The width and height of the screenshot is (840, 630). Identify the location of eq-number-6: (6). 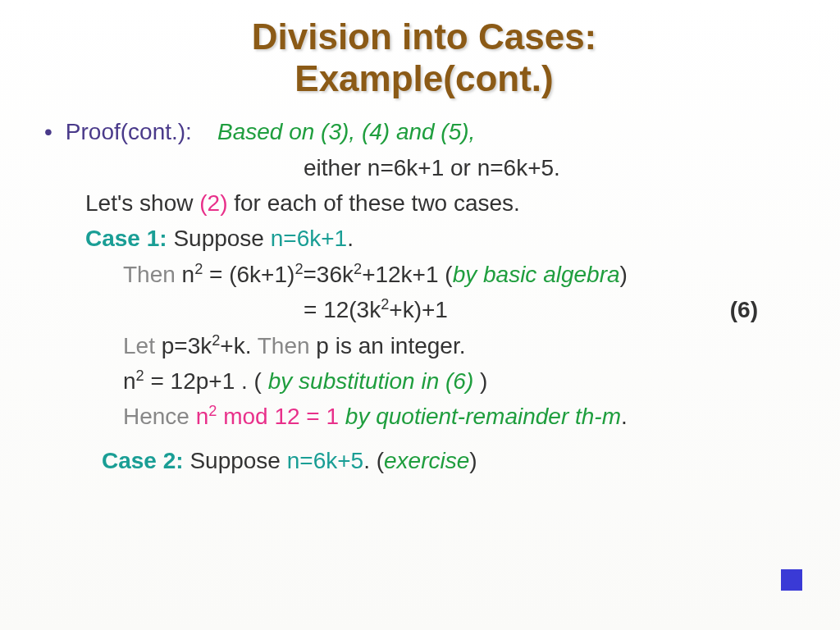
(744, 310).